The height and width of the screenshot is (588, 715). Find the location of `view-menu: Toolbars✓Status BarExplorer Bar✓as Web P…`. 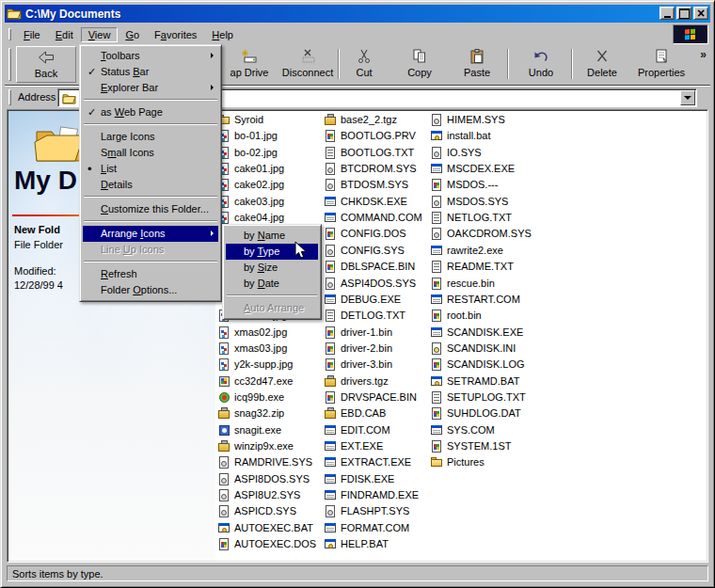

view-menu: Toolbars✓Status BarExplorer Bar✓as Web P… is located at coordinates (151, 173).